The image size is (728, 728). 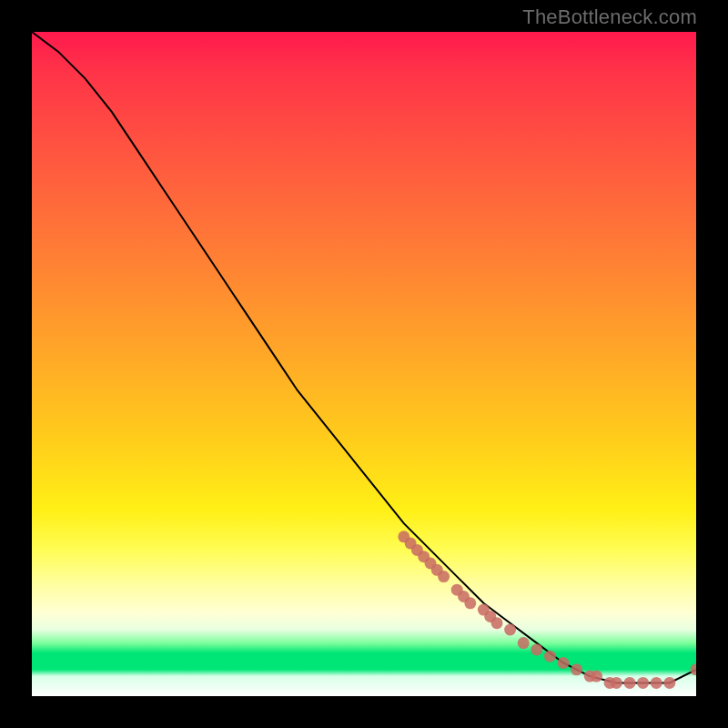 What do you see at coordinates (547, 610) in the screenshot?
I see `scatter-series` at bounding box center [547, 610].